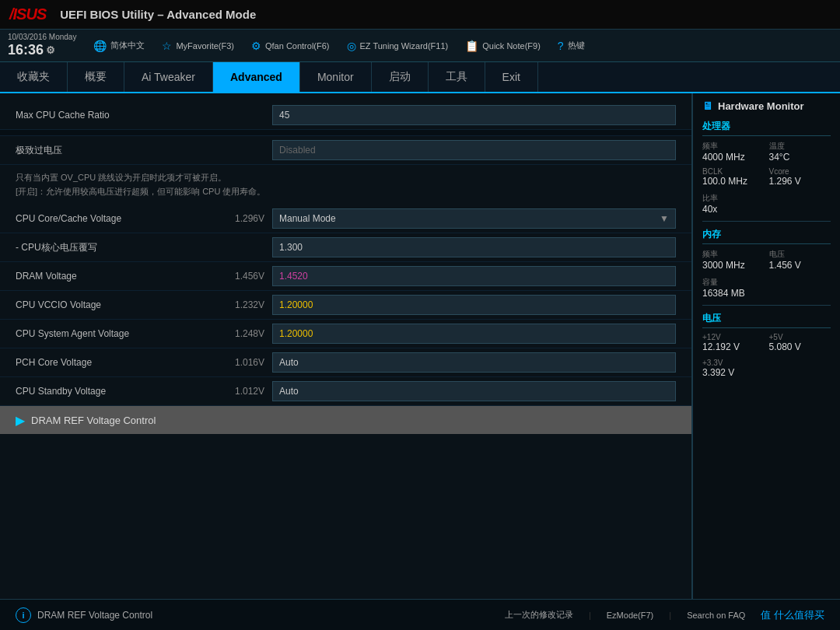  What do you see at coordinates (158, 14) in the screenshot?
I see `window-title: UEFI BIOS Utility – Advanced Mode` at bounding box center [158, 14].